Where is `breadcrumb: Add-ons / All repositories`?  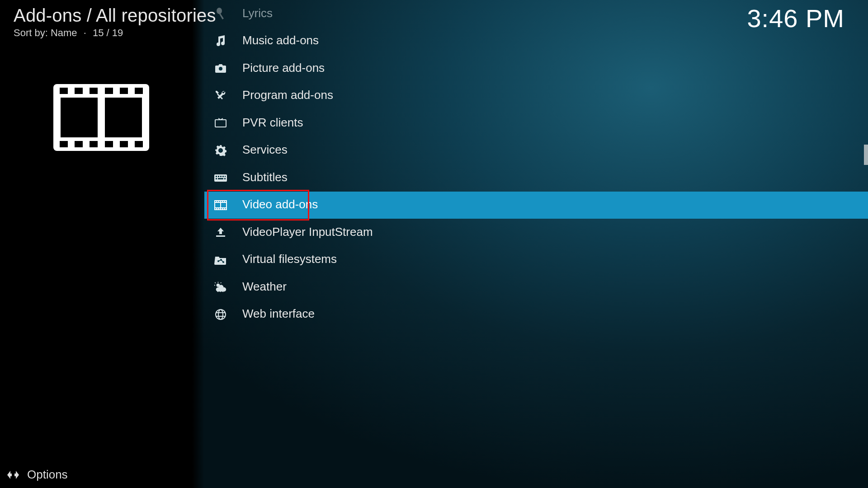 breadcrumb: Add-ons / All repositories is located at coordinates (109, 15).